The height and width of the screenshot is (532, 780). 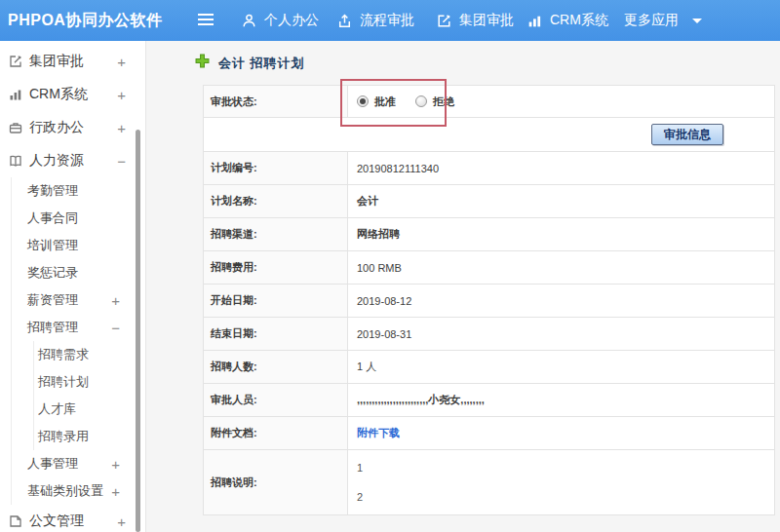 What do you see at coordinates (687, 134) in the screenshot?
I see `approve-info-button: 审批信息` at bounding box center [687, 134].